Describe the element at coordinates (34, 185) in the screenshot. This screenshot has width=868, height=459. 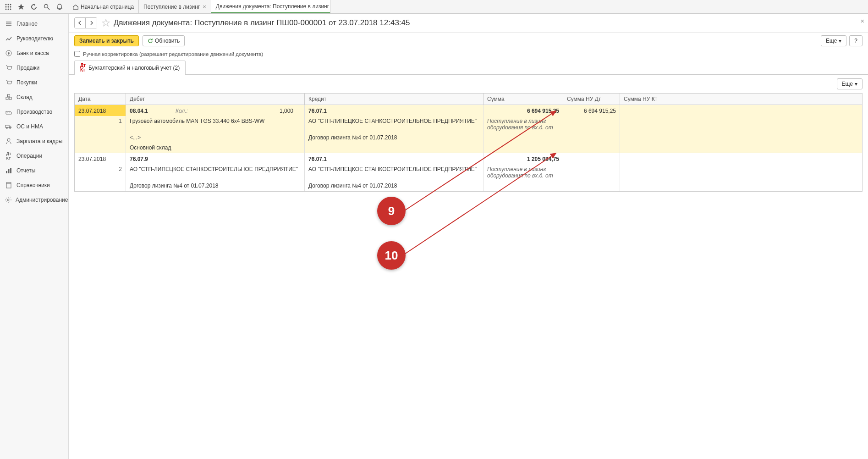
I see `sidebar-item-catalogs: Справочники` at that location.